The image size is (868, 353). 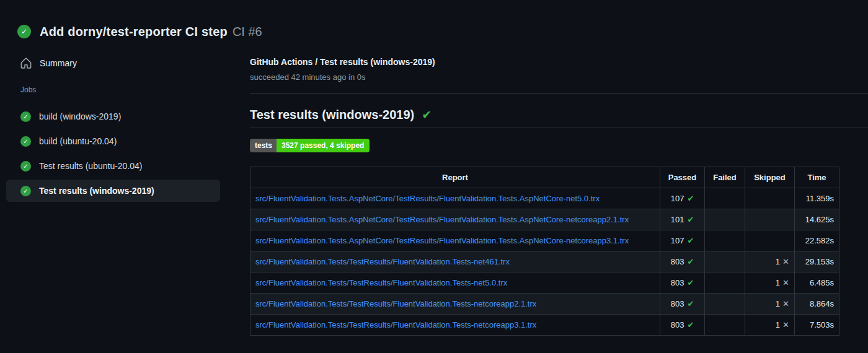 I want to click on home-icon, so click(x=26, y=63).